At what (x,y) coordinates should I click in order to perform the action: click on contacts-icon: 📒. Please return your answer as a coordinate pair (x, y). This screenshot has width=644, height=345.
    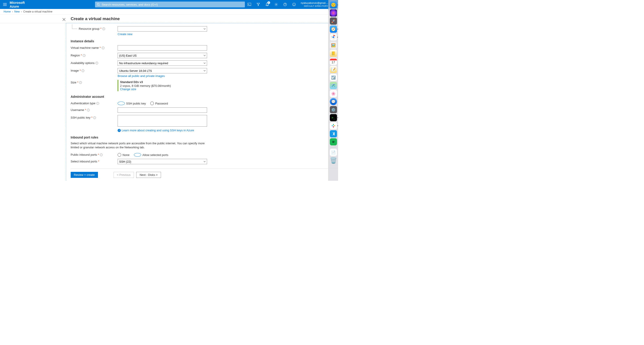
    Looking at the image, I should click on (334, 53).